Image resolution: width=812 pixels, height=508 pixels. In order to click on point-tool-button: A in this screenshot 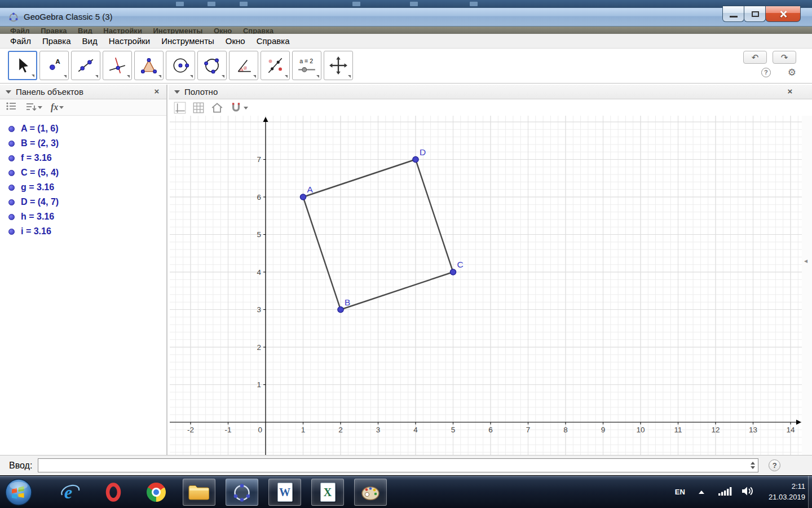, I will do `click(54, 65)`.